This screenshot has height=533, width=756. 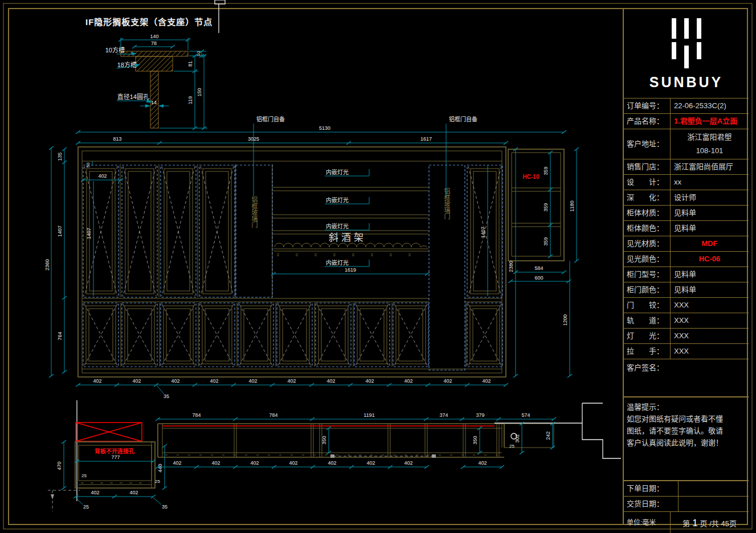 What do you see at coordinates (647, 523) in the screenshot?
I see `unit-label: 单位:毫米` at bounding box center [647, 523].